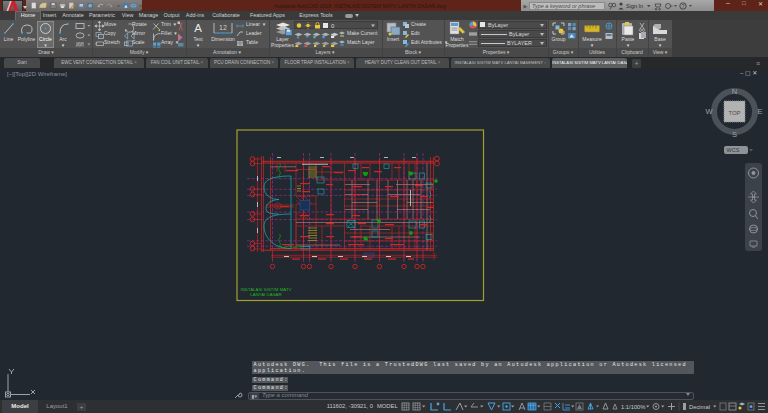 This screenshot has width=768, height=413. What do you see at coordinates (266, 294) in the screenshot?
I see `svg-text: LANTAI DASAR` at bounding box center [266, 294].